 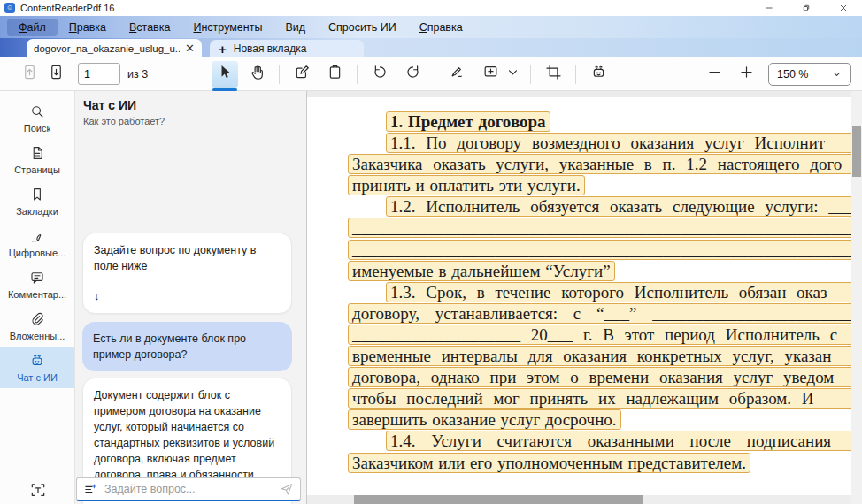 I want to click on how-it-works-link: Как это работает?, so click(x=124, y=121).